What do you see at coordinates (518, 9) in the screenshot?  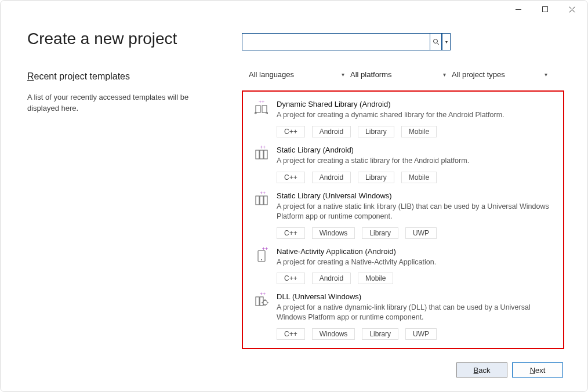 I see `minimize-button` at bounding box center [518, 9].